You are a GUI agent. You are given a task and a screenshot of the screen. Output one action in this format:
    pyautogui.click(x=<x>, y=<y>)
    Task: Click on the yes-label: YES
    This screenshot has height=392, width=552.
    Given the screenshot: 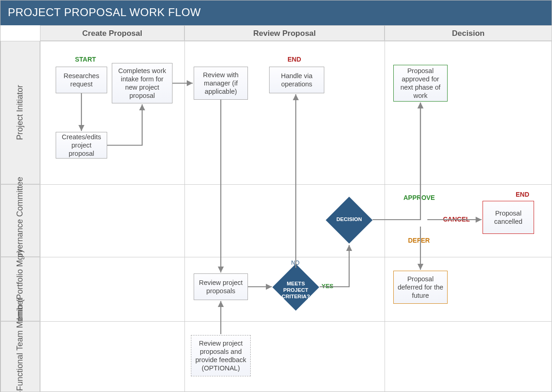 What is the action you would take?
    pyautogui.click(x=328, y=286)
    